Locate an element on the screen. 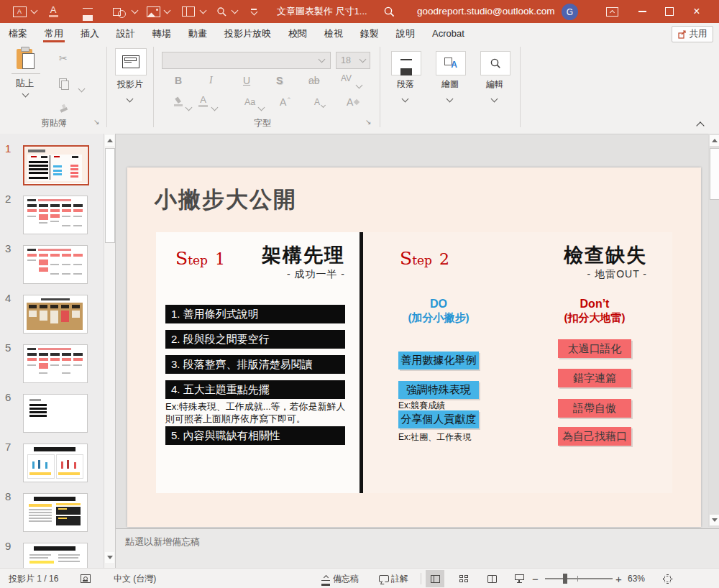  ribbon-display-options-icon is located at coordinates (612, 12).